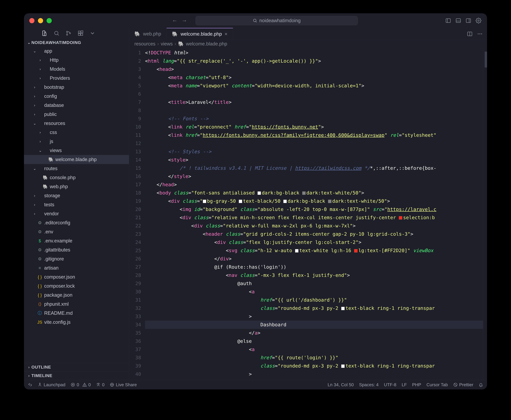 Image resolution: width=511 pixels, height=420 pixels. Describe the element at coordinates (77, 123) in the screenshot. I see `tree-item: ⌄resources` at that location.